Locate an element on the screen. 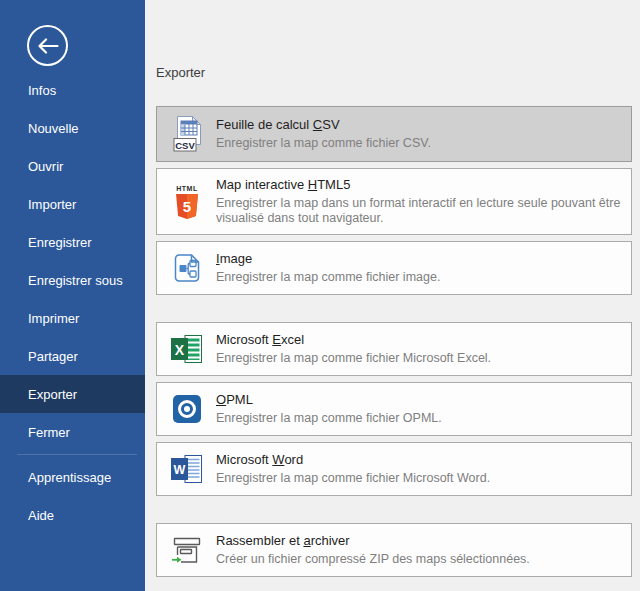  html5-logo-icon: HTML 5 is located at coordinates (187, 202).